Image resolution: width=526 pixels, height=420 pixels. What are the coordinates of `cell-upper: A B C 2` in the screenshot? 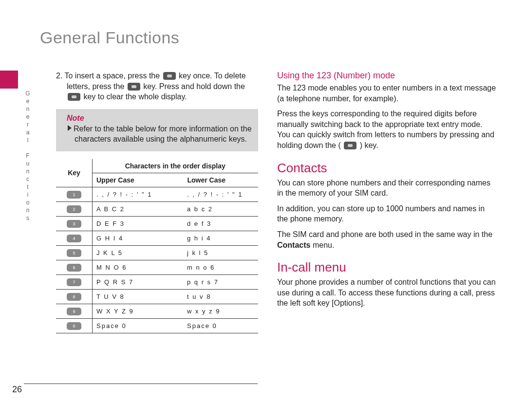 It's located at (138, 209).